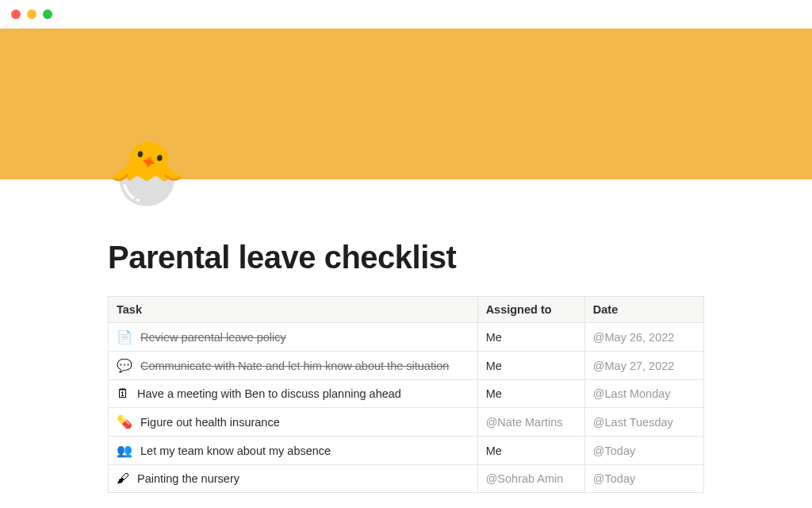  What do you see at coordinates (124, 422) in the screenshot?
I see `task-emoji-icon: 💊` at bounding box center [124, 422].